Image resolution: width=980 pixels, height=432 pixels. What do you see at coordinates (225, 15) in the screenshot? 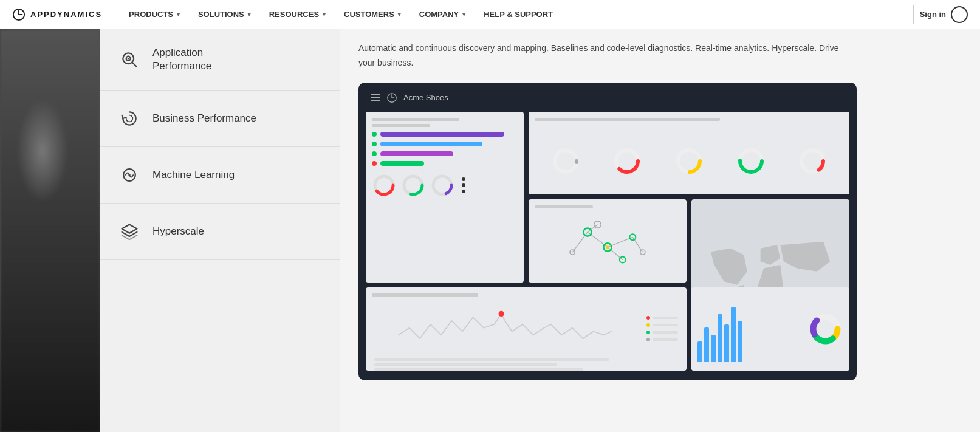
I see `nav-solutions: SOLUTIONS ▼` at bounding box center [225, 15].